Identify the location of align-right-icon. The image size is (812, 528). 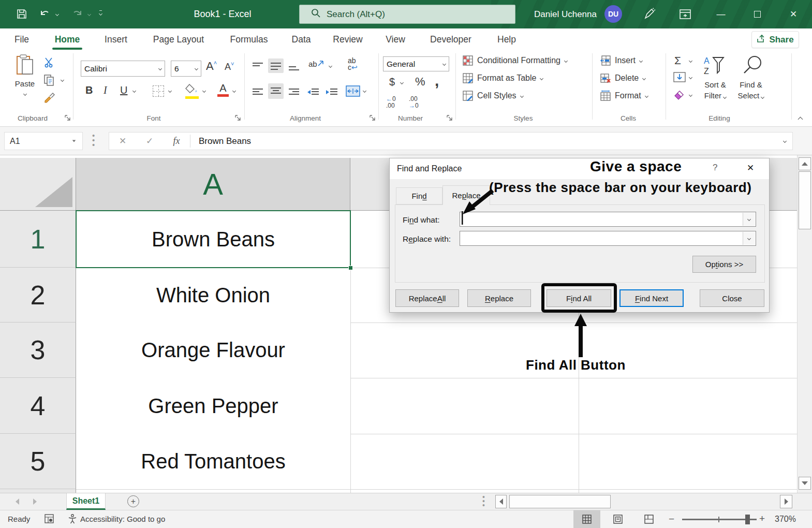
(294, 93).